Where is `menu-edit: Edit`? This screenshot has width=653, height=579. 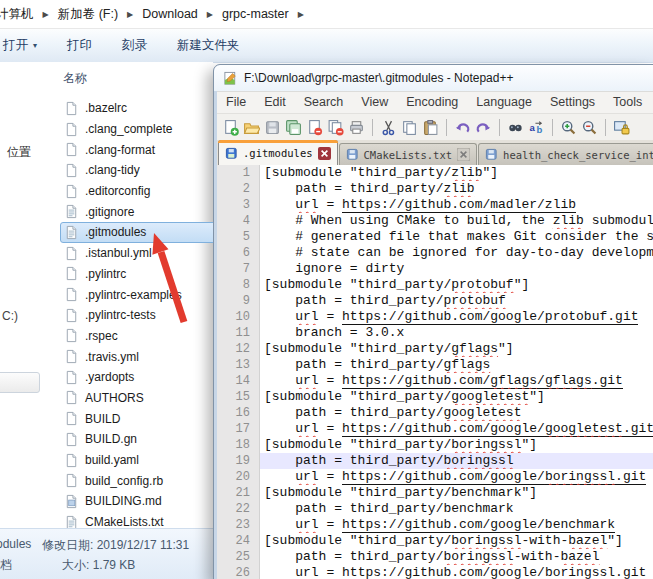
menu-edit: Edit is located at coordinates (275, 102).